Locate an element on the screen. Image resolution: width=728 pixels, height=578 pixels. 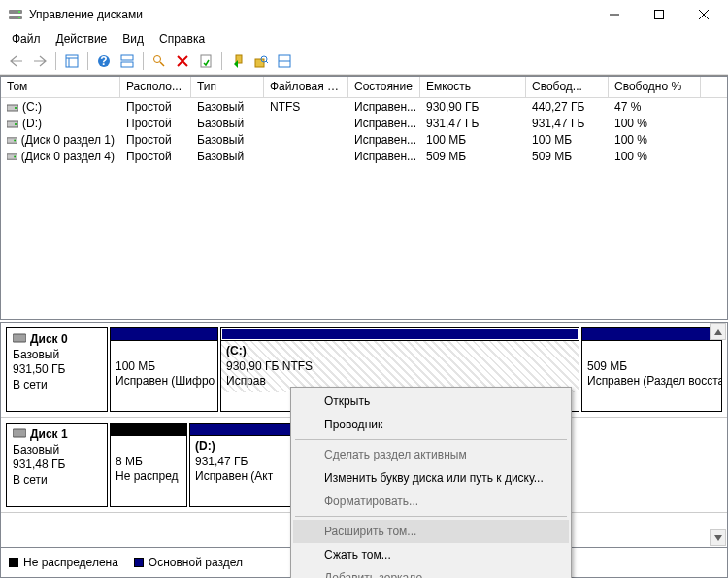
back-button is located at coordinates (17, 61).